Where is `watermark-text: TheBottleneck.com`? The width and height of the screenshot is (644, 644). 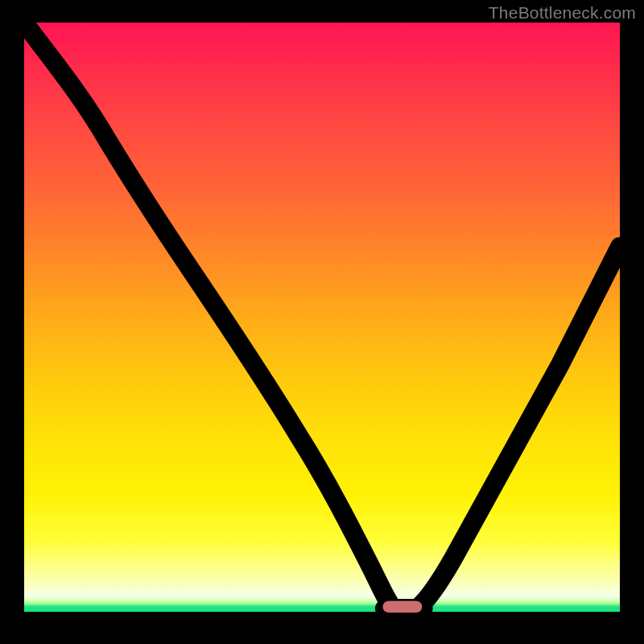 watermark-text: TheBottleneck.com is located at coordinates (562, 13).